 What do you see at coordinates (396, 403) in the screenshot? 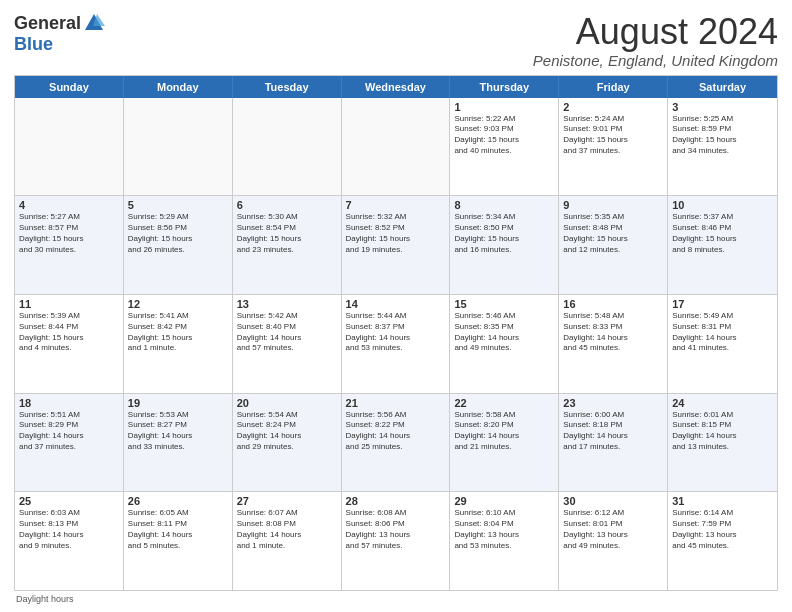
I see `day-number-21: 21` at bounding box center [396, 403].